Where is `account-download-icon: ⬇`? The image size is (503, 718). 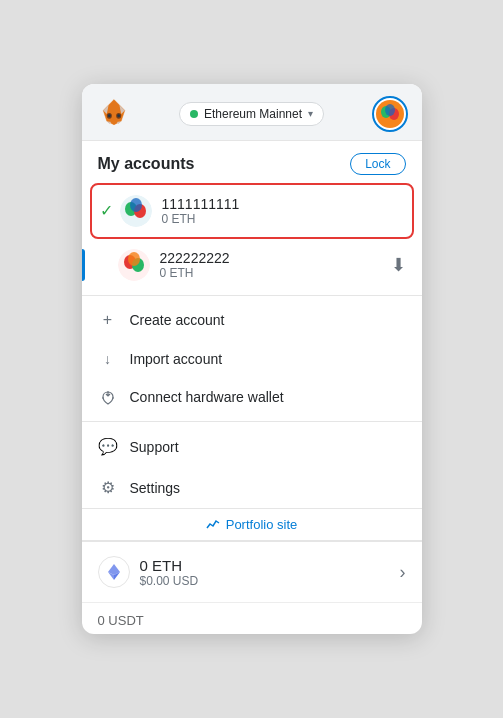
account-download-icon: ⬇ is located at coordinates (398, 265).